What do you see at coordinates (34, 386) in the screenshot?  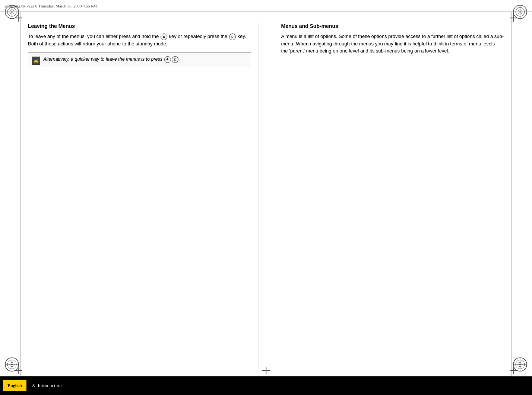 I see `page-number: 8` at bounding box center [34, 386].